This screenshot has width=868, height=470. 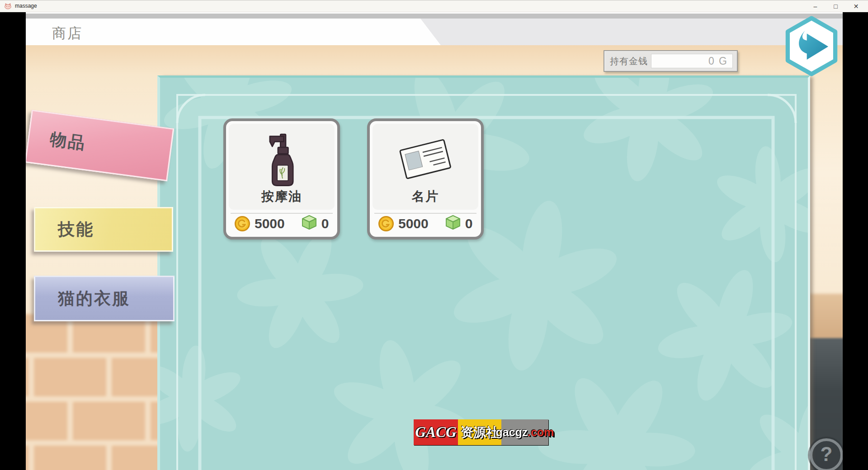 What do you see at coordinates (282, 197) in the screenshot?
I see `item-name: 按摩油` at bounding box center [282, 197].